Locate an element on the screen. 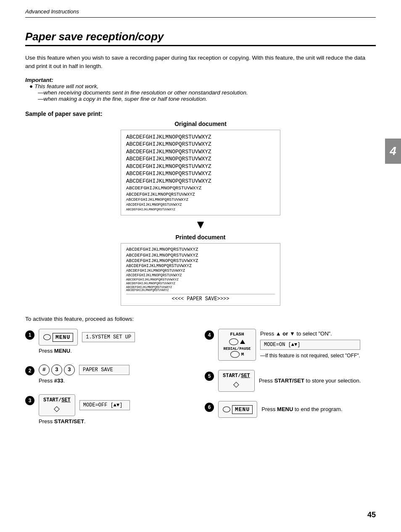 The width and height of the screenshot is (401, 532). step-6-content: MENU Press MENU to end the program. is located at coordinates (280, 409).